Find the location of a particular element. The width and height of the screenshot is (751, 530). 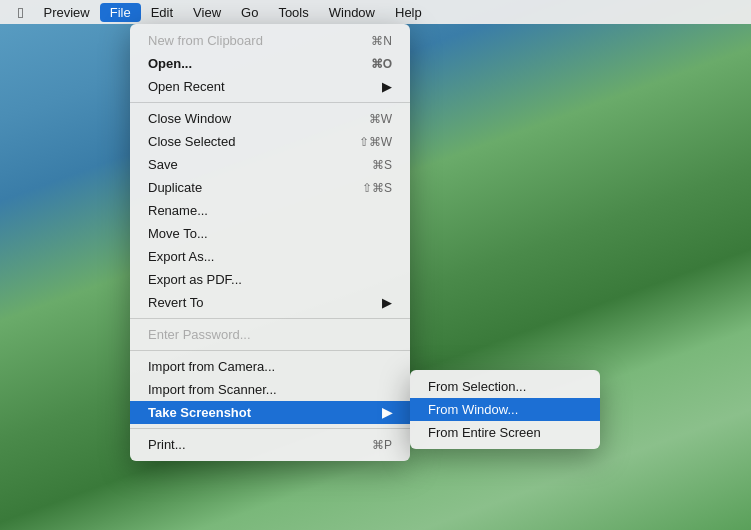

menu-item-shortcut: ⌘O is located at coordinates (382, 64).